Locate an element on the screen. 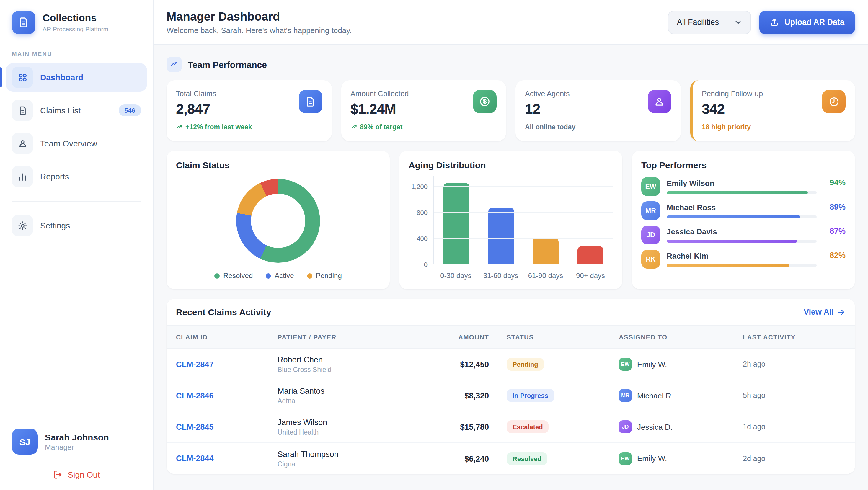  clock-icon is located at coordinates (834, 101).